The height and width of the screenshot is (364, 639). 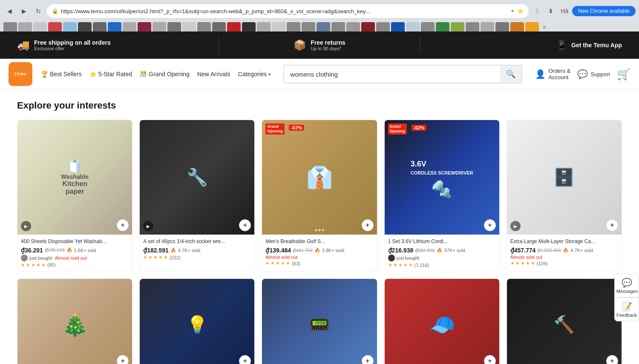 What do you see at coordinates (564, 257) in the screenshot?
I see `status-row-5: Almost sold out` at bounding box center [564, 257].